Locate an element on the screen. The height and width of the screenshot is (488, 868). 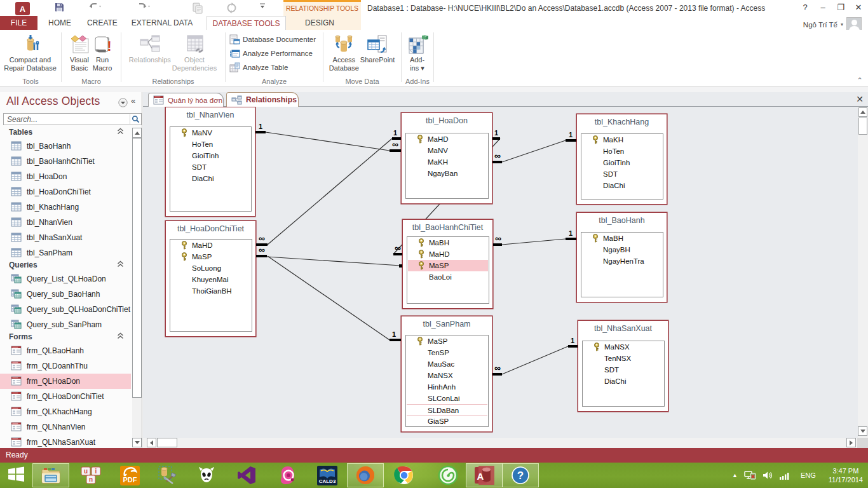
taskbar-item-help: ? is located at coordinates (520, 475).